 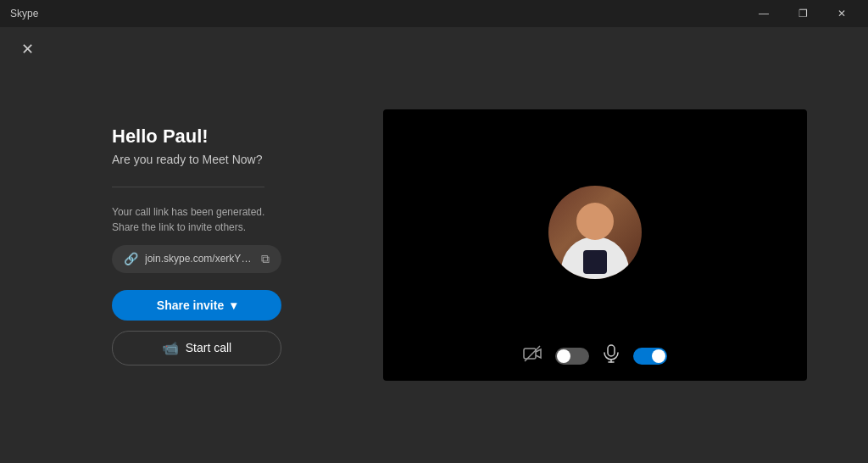 What do you see at coordinates (222, 159) in the screenshot?
I see `subtitle-text: Are you ready to Meet Now?` at bounding box center [222, 159].